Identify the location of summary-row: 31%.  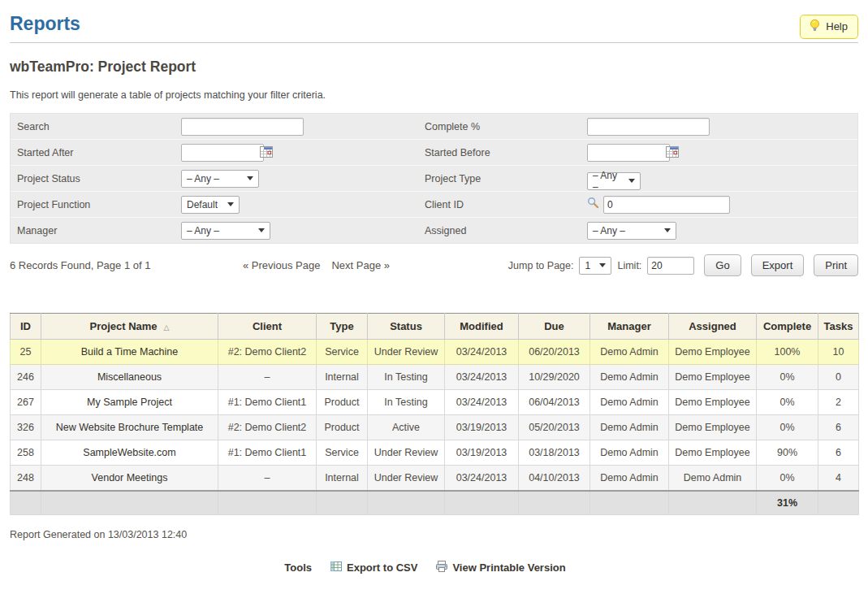
(435, 503).